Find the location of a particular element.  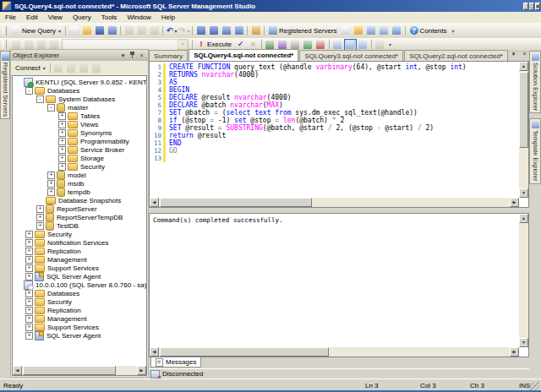

resize-grip is located at coordinates (535, 387).